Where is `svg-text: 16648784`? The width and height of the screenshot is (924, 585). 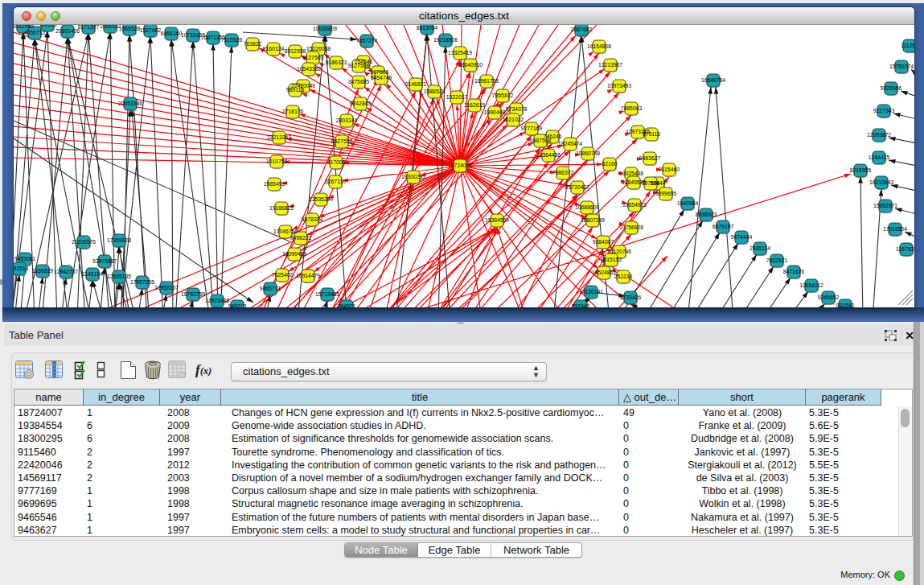
svg-text: 16648784 is located at coordinates (713, 80).